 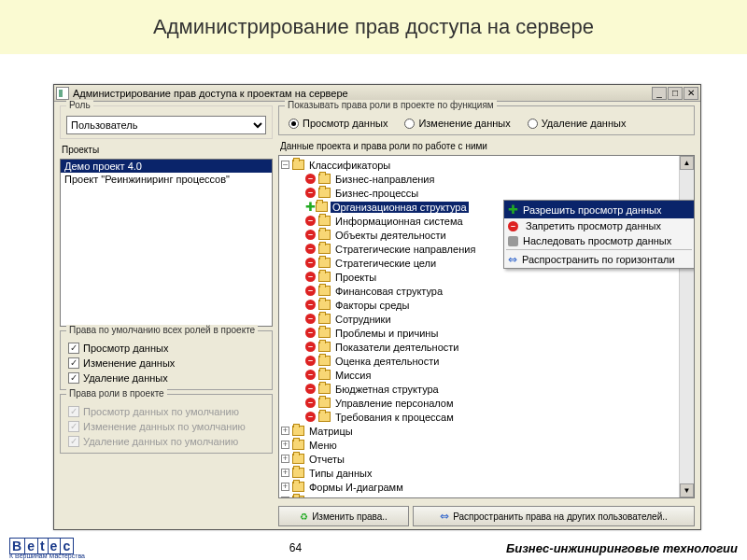 I want to click on edit-rights-button: ♻ Изменить права.., so click(x=344, y=516).